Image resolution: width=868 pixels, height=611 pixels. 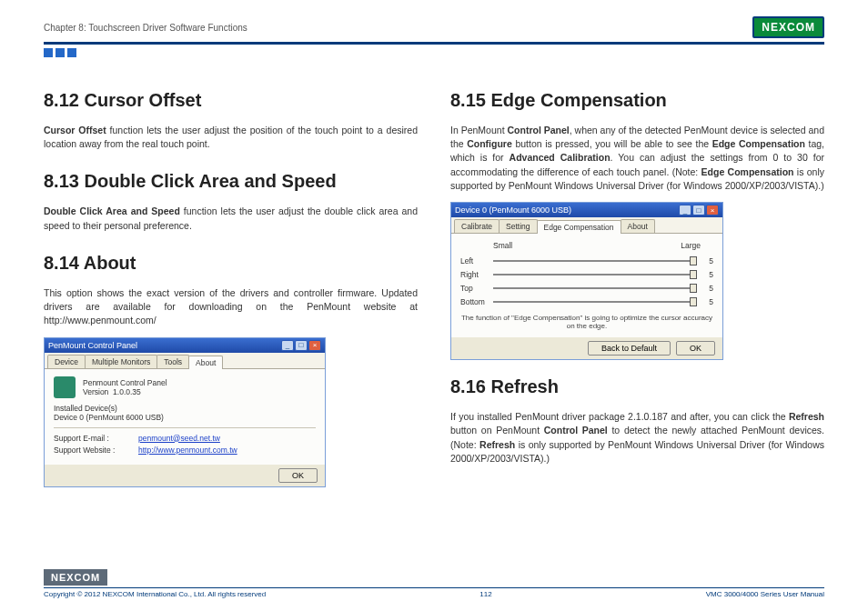 I want to click on top-label: Top, so click(x=474, y=288).